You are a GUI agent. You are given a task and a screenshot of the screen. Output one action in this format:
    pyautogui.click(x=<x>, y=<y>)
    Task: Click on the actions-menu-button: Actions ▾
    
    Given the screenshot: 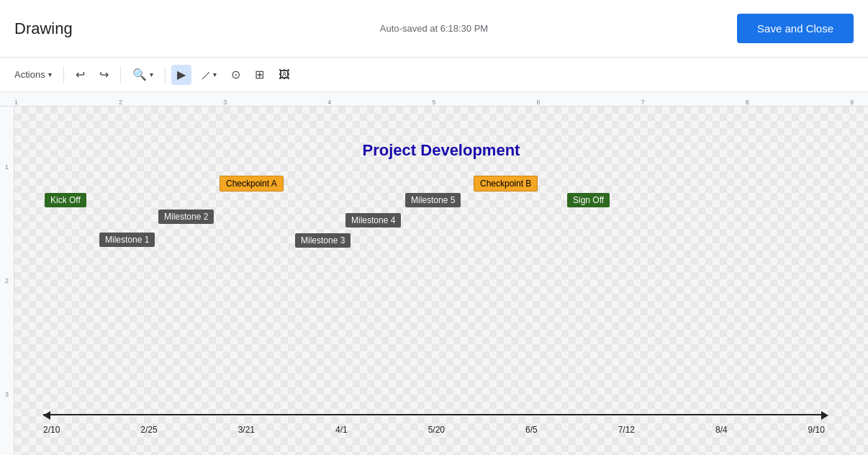 What is the action you would take?
    pyautogui.click(x=33, y=75)
    